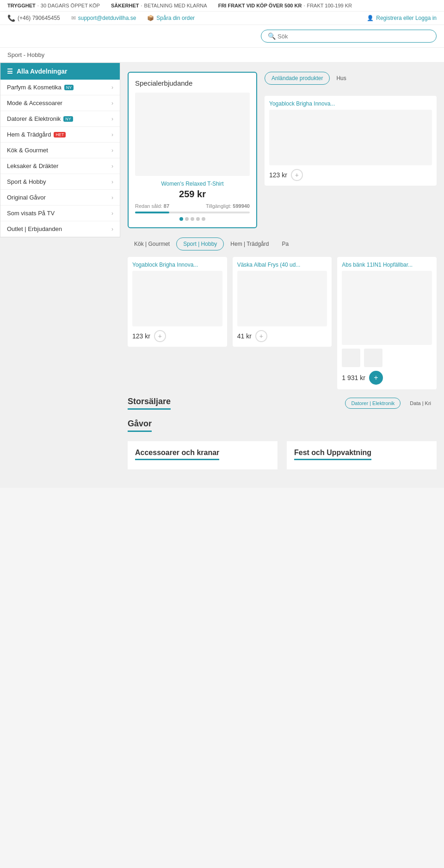 The width and height of the screenshot is (444, 868). Describe the element at coordinates (178, 299) in the screenshot. I see `product-image-yogablock` at that location.